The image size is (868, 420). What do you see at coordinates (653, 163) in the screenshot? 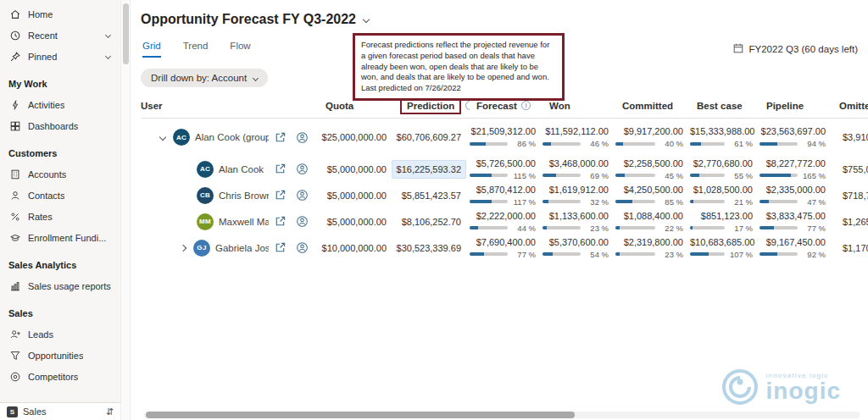
I see `metric-value: $2,258,500.00` at bounding box center [653, 163].